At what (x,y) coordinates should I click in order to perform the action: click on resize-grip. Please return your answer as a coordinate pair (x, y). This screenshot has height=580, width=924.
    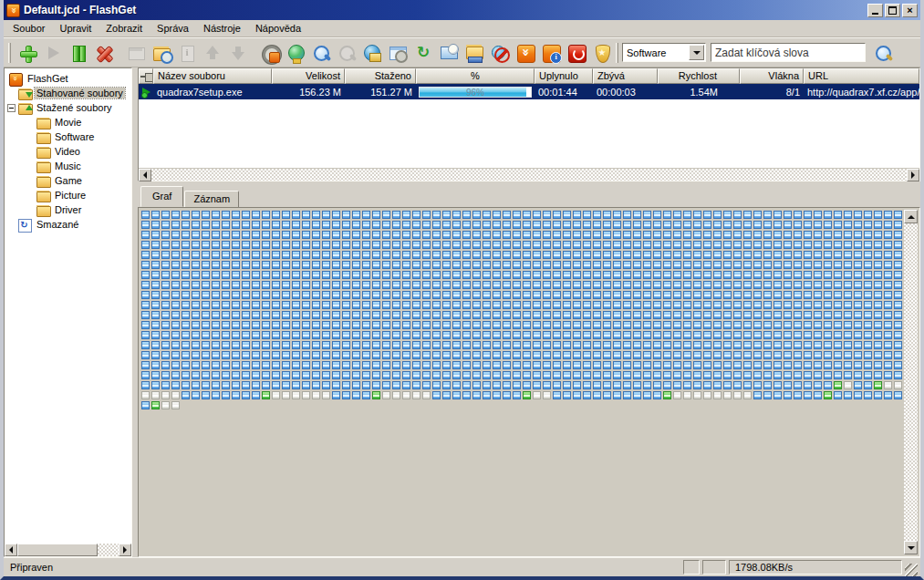
    Looking at the image, I should click on (911, 570).